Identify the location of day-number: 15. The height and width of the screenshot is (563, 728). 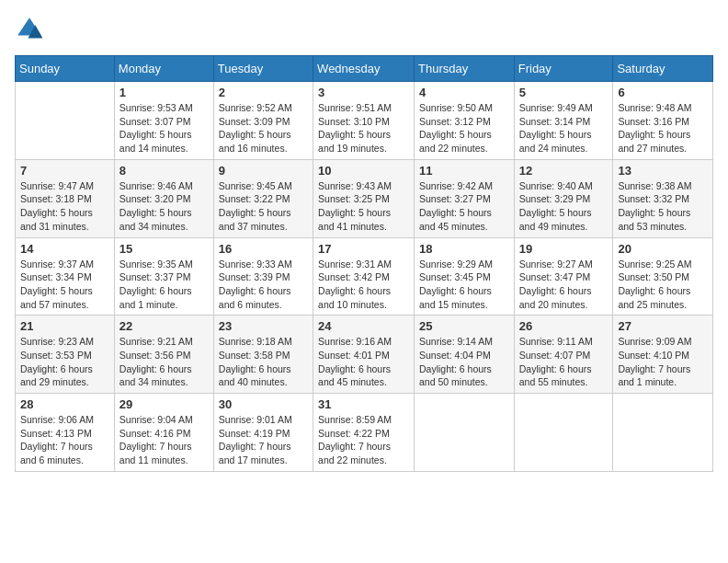
(164, 248).